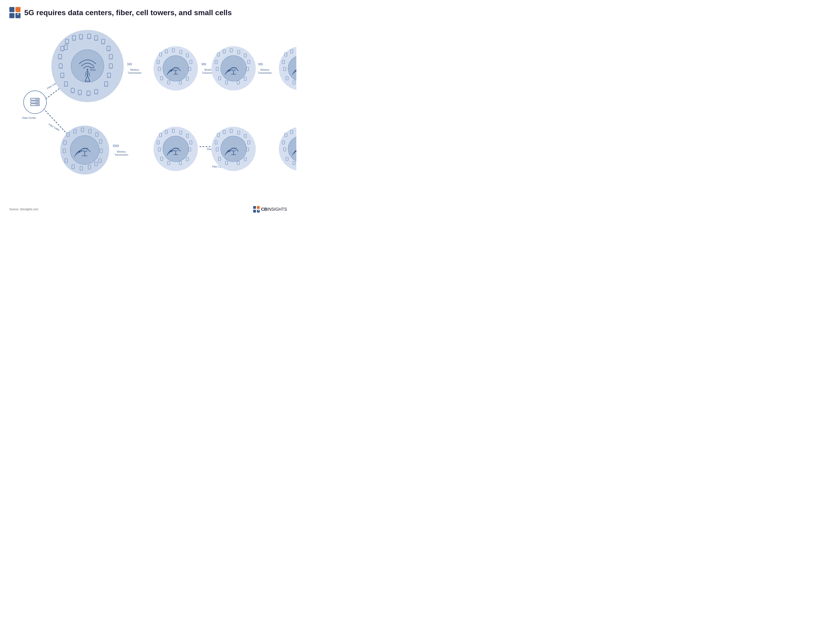 Image resolution: width=840 pixels, height=630 pixels. What do you see at coordinates (87, 66) in the screenshot?
I see `cell-tower-circle: Cell Tower` at bounding box center [87, 66].